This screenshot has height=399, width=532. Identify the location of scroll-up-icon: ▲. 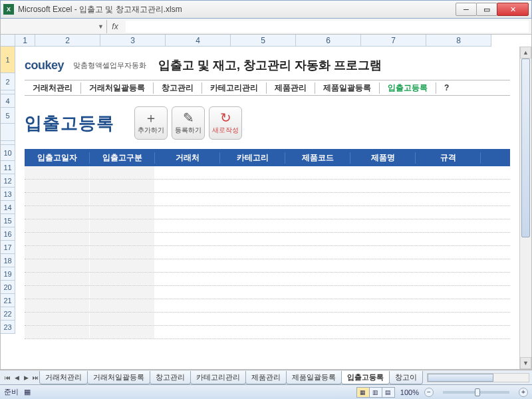
(525, 53).